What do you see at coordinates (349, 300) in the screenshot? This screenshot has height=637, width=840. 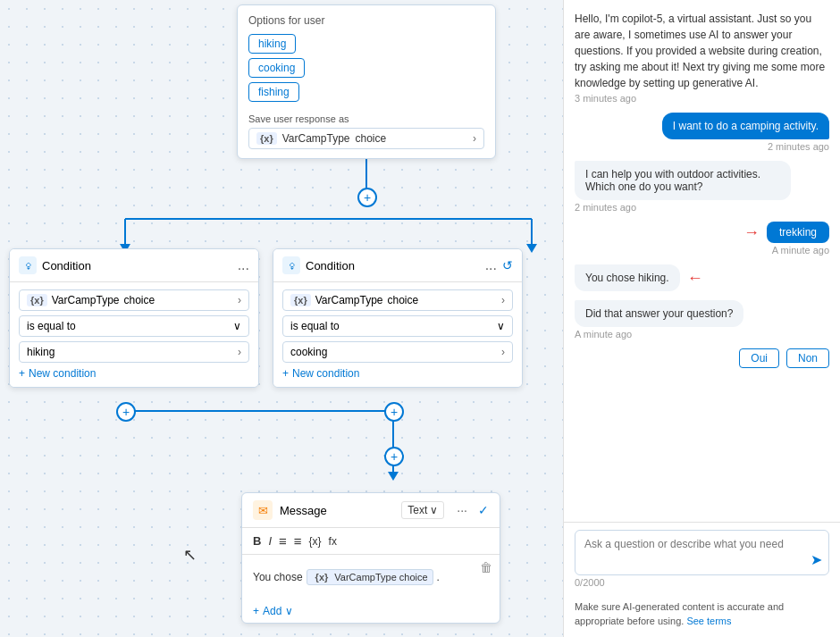 I see `var-name-2: VarCampType` at bounding box center [349, 300].